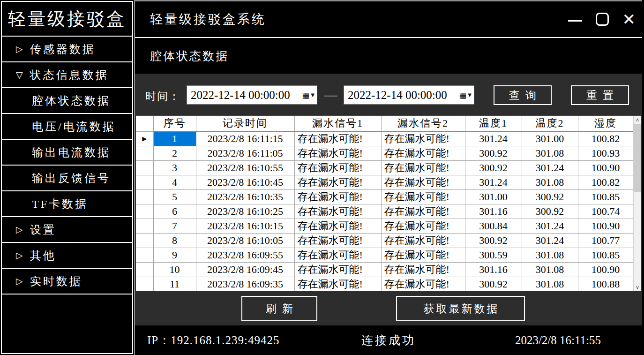 This screenshot has height=355, width=644. Describe the element at coordinates (606, 154) in the screenshot. I see `cell: 100.93` at that location.